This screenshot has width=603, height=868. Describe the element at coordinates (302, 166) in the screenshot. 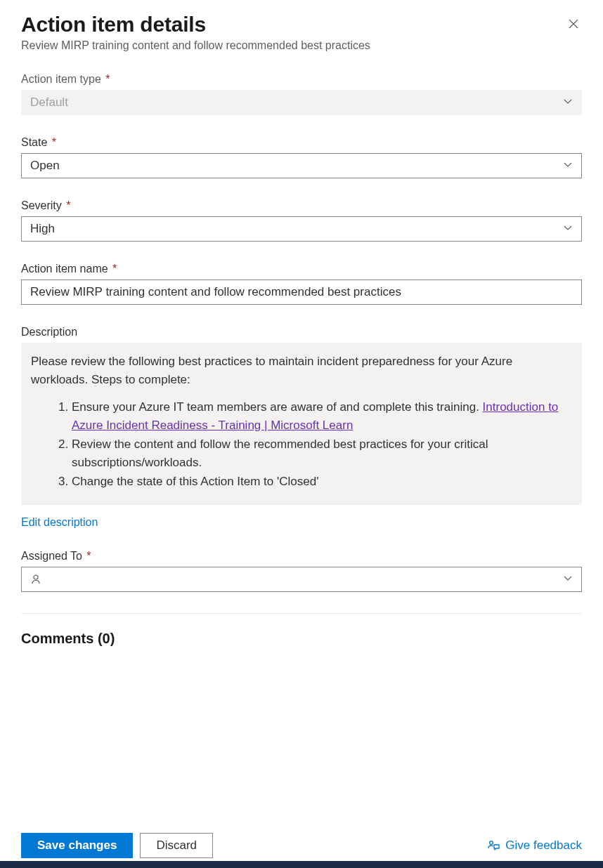

I see `state-select: Open` at that location.